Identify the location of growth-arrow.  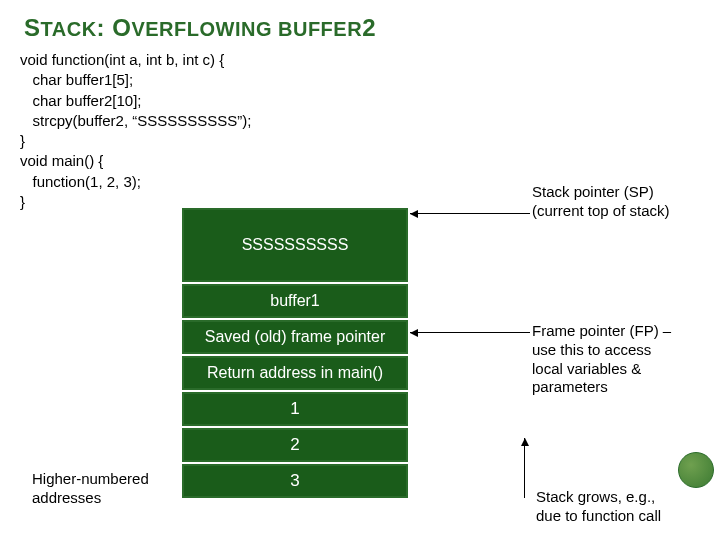
(524, 468).